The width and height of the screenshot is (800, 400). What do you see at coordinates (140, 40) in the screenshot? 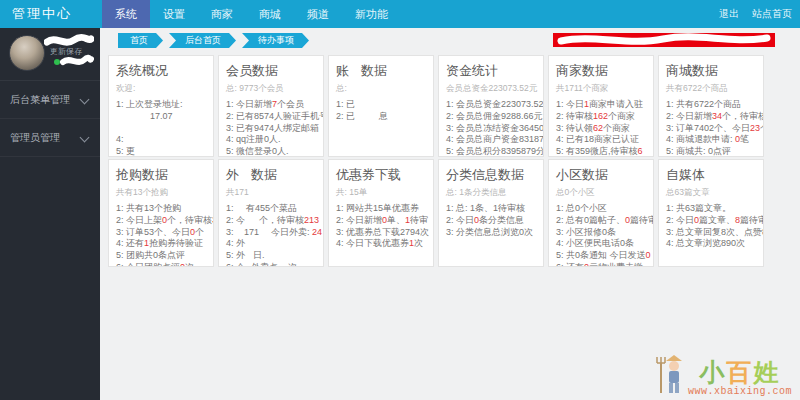
I see `breadcrumb-首页: 首页` at bounding box center [140, 40].